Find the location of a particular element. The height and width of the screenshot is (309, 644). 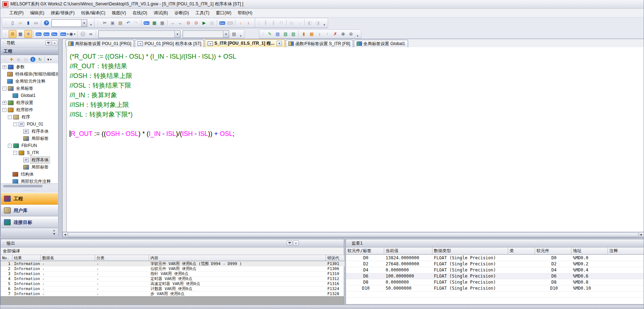

window-selector-combo: ▼ is located at coordinates (206, 34).